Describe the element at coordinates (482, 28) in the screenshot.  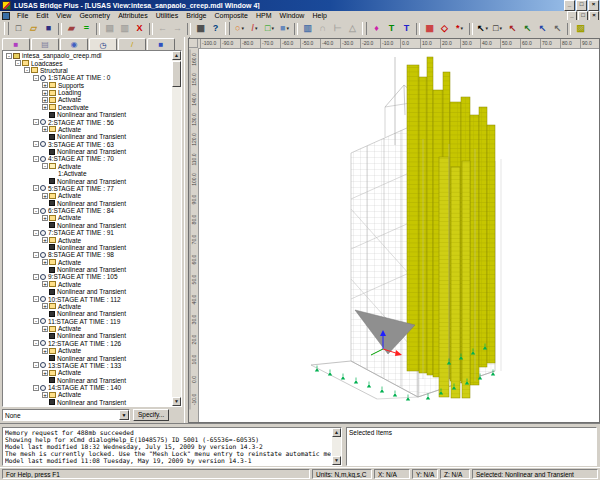
I see `select-cursor-icon: ↖▾` at that location.